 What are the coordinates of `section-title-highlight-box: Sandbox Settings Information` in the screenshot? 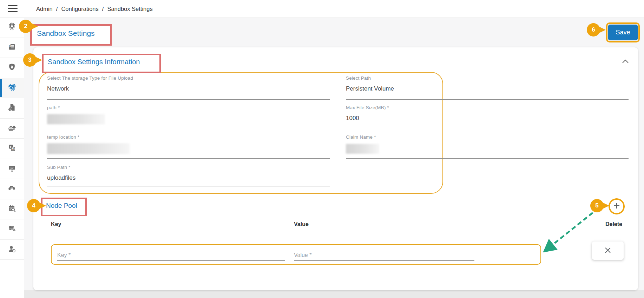 It's located at (101, 63).